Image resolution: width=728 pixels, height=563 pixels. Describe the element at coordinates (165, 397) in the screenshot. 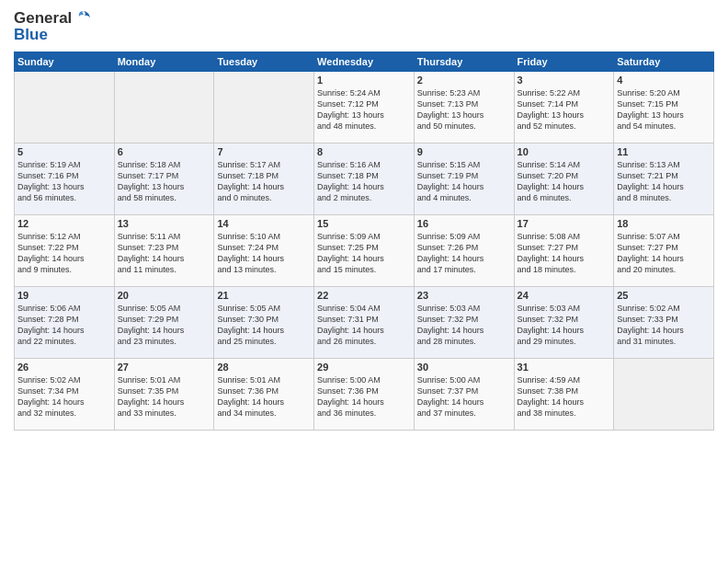

I see `day-info: Sunrise: 5:01 AM Sunset: 7:35 PM Dayligh…` at that location.